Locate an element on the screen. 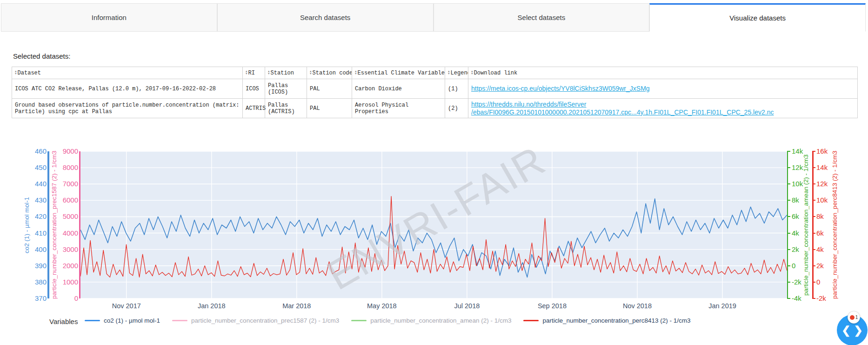  download-link: https://meta.icos-cp.eu/objects/YV8lCiSk… is located at coordinates (663, 88).